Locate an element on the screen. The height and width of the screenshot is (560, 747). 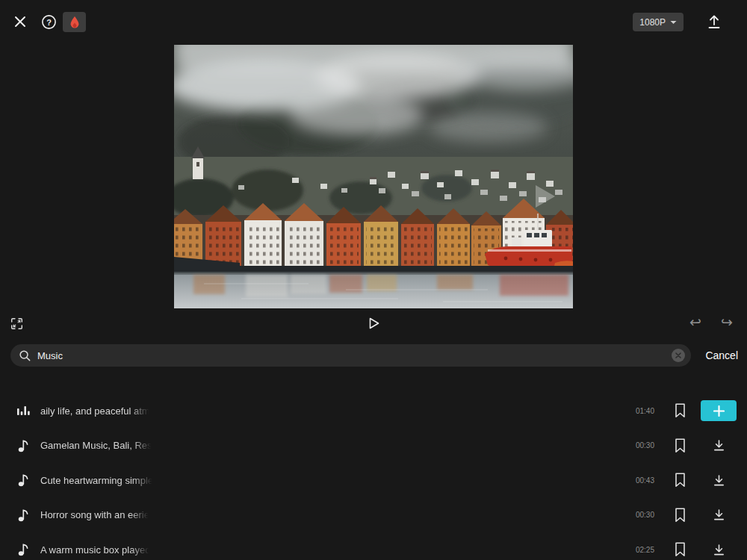
resolution-label: 1080P is located at coordinates (653, 22).